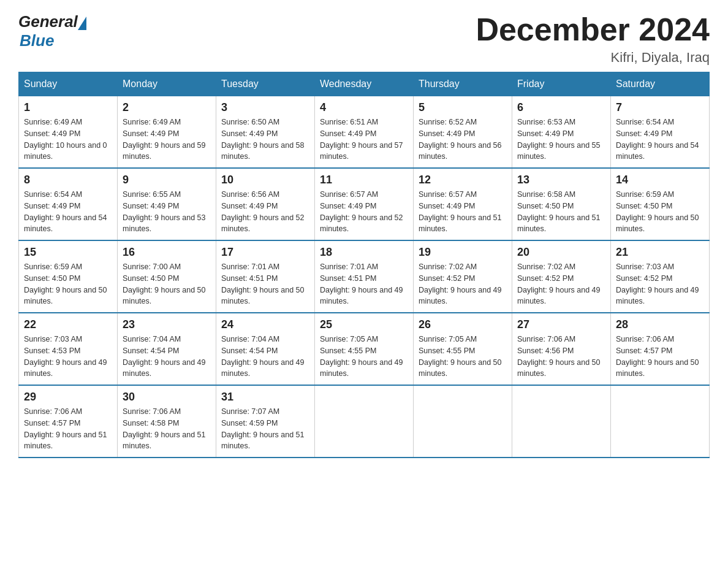 Image resolution: width=728 pixels, height=563 pixels. I want to click on day-cell: 31 Sunrise: 7:07 AM Sunset: 4:59 PM Dayl…, so click(266, 421).